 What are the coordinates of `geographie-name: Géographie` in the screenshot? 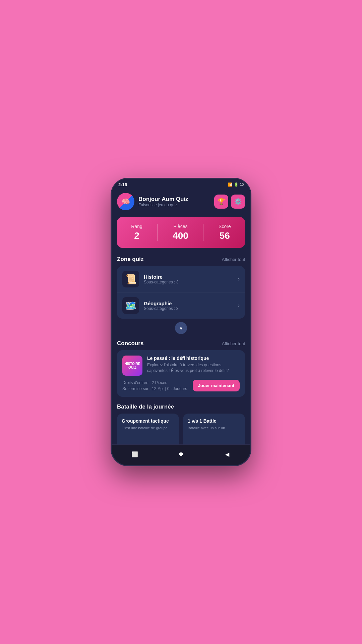 It's located at (188, 303).